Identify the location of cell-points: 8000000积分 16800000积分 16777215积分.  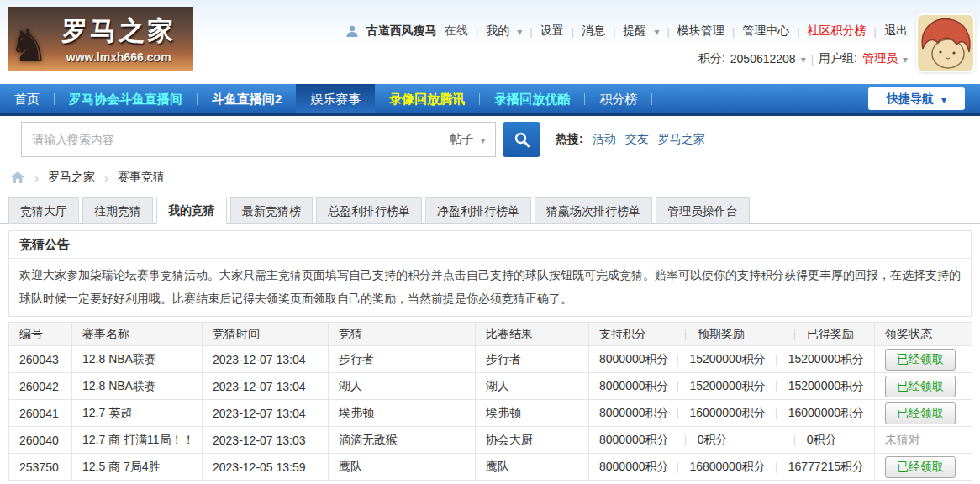
(732, 467).